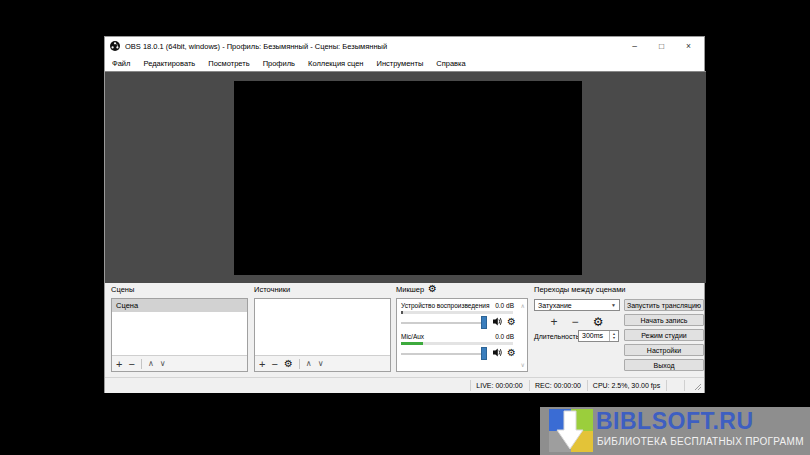 The height and width of the screenshot is (455, 810). What do you see at coordinates (131, 364) in the screenshot?
I see `remove-scene-icon: −` at bounding box center [131, 364].